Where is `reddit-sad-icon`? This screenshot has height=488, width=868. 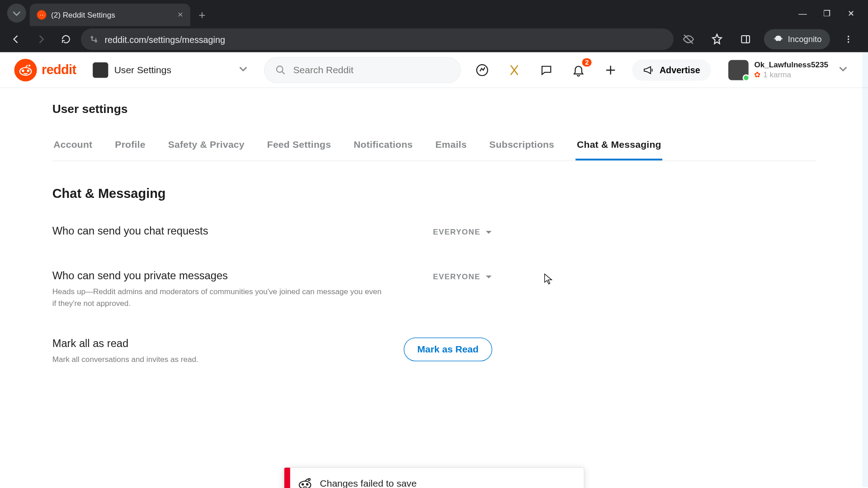
reddit-sad-icon is located at coordinates (305, 482).